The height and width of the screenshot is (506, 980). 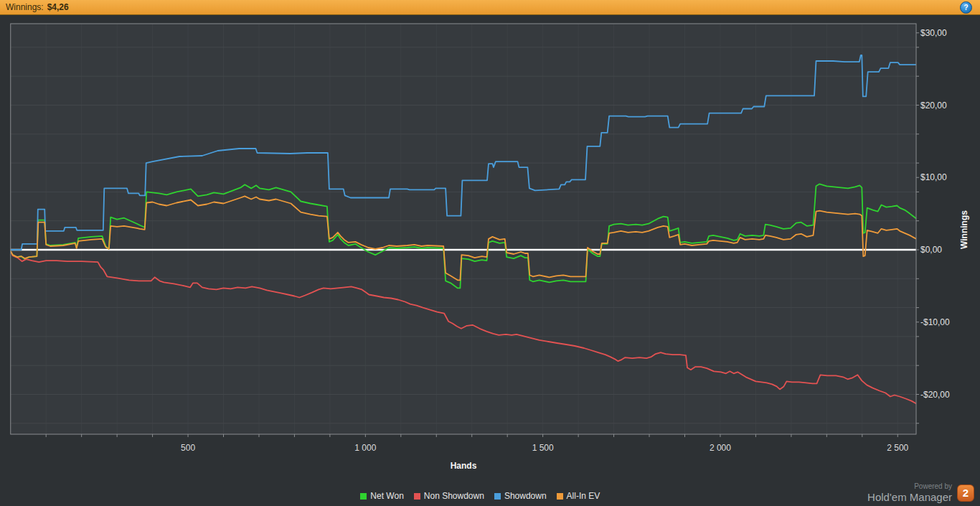 What do you see at coordinates (363, 497) in the screenshot?
I see `net-won-swatch-icon` at bounding box center [363, 497].